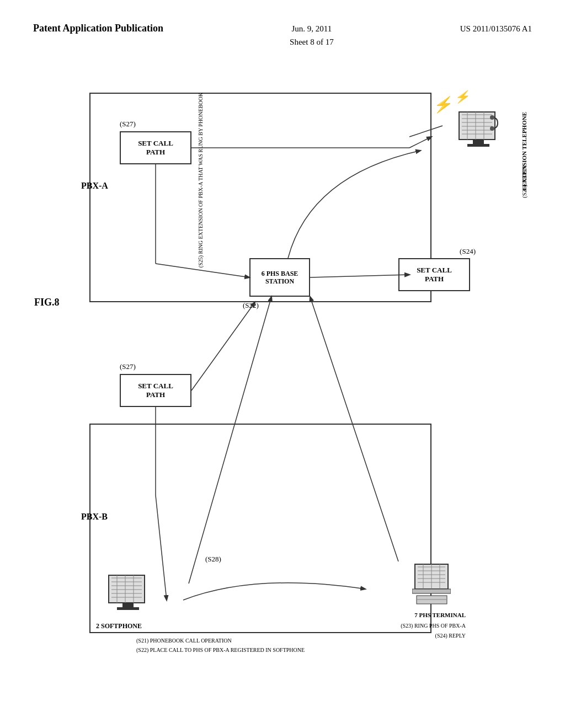 This screenshot has width=565, height=728. I want to click on s22-bracket-label: (S22), so click(250, 306).